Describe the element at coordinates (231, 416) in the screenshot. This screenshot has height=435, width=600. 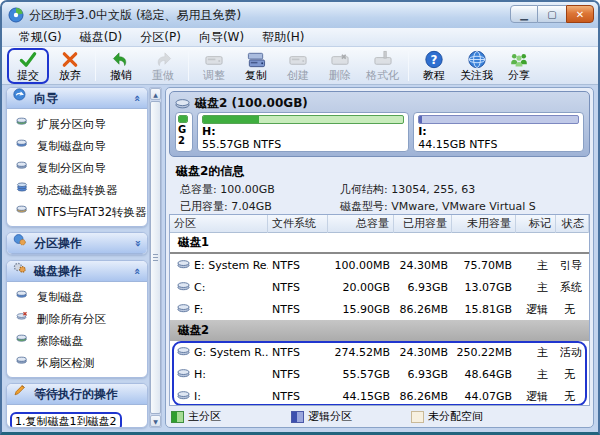
I see `legend-item-0: 主分区` at that location.